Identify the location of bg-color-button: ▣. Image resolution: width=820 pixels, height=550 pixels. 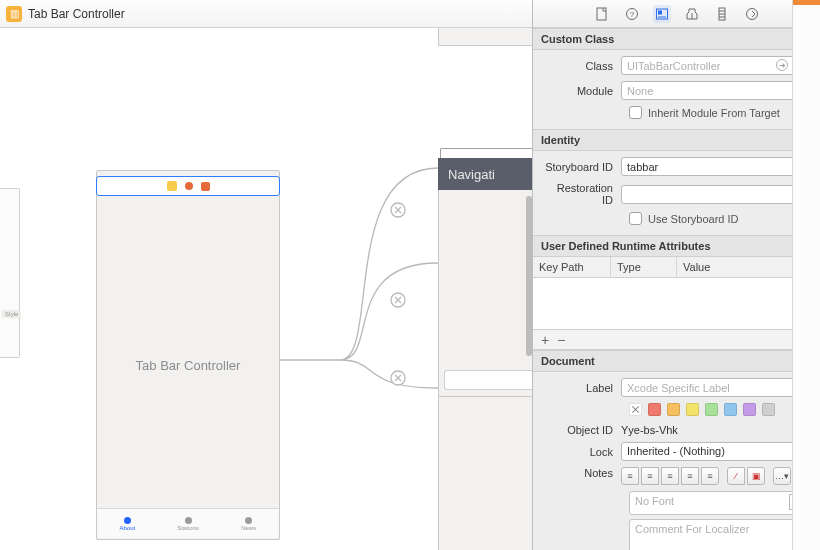
(756, 476).